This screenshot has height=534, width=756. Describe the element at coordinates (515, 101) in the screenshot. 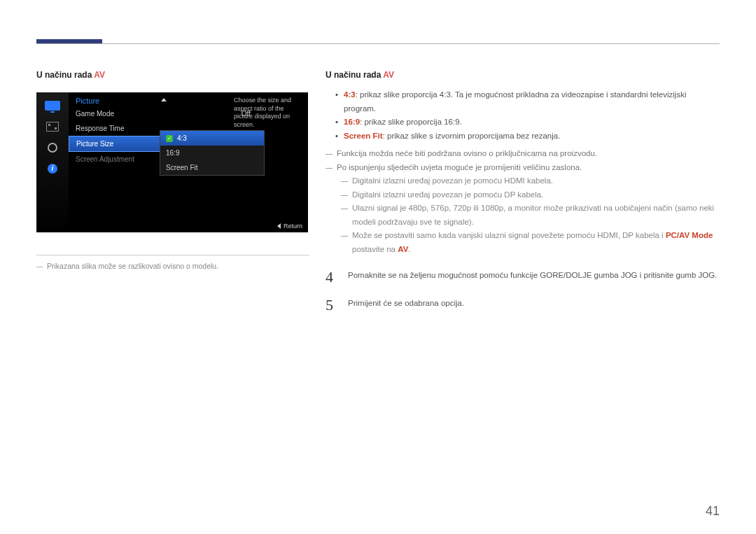

I see `bullet-text: : prikaz slike proporcija 4:3. Ta je mog…` at that location.